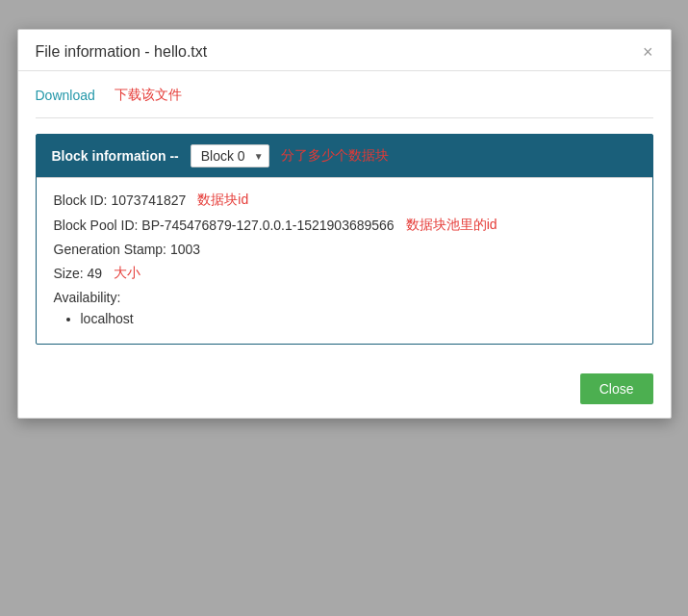 This screenshot has height=616, width=688. I want to click on close-button: Close, so click(617, 389).